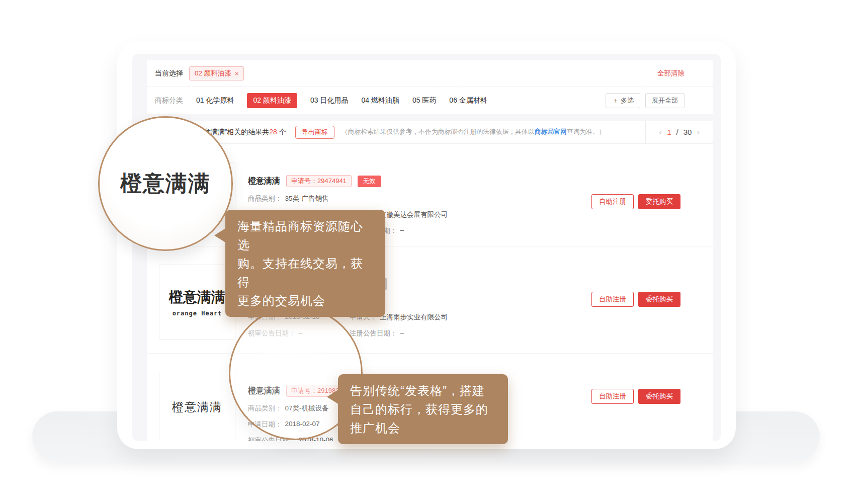 This screenshot has width=853, height=504. What do you see at coordinates (409, 333) in the screenshot?
I see `field-line: 初审公告日期：– 注册公告日期：–` at bounding box center [409, 333].